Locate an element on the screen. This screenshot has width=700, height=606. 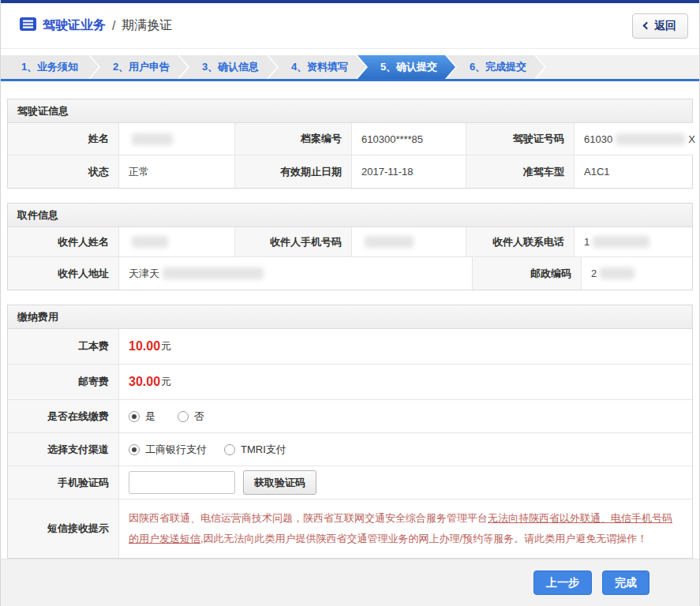
back-button-label: 返回 is located at coordinates (665, 26).